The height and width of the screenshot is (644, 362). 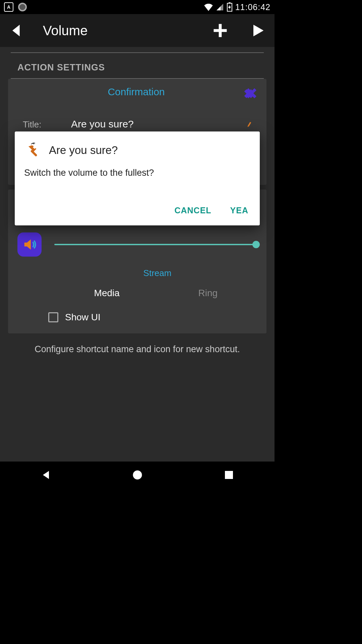 I want to click on confirmation-heading: Confirmation, so click(x=136, y=92).